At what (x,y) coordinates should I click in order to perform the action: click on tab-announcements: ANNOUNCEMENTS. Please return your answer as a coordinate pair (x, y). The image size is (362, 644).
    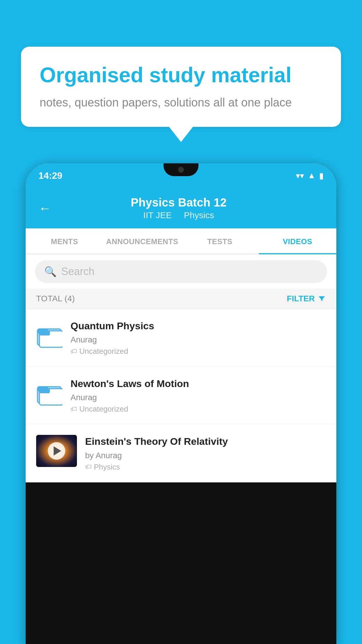
    Looking at the image, I should click on (142, 241).